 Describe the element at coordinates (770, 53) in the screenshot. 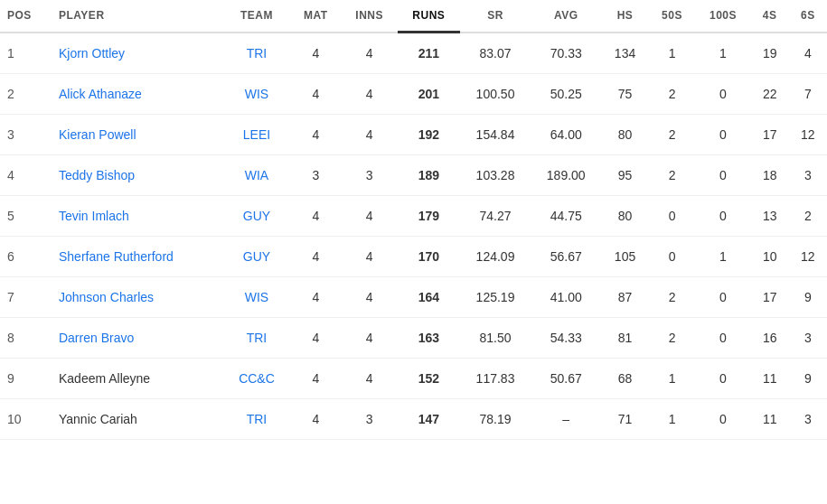

I see `4s-cell: 19` at that location.